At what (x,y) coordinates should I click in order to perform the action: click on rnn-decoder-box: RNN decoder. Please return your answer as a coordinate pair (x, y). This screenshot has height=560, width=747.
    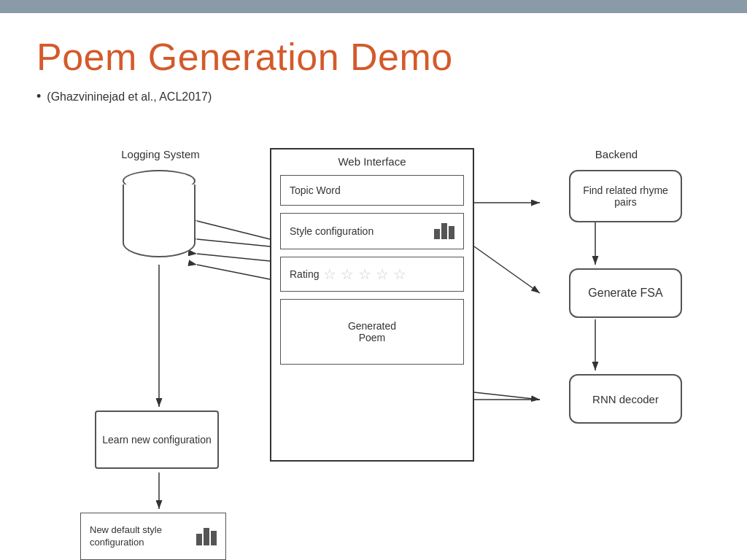
    Looking at the image, I should click on (626, 399).